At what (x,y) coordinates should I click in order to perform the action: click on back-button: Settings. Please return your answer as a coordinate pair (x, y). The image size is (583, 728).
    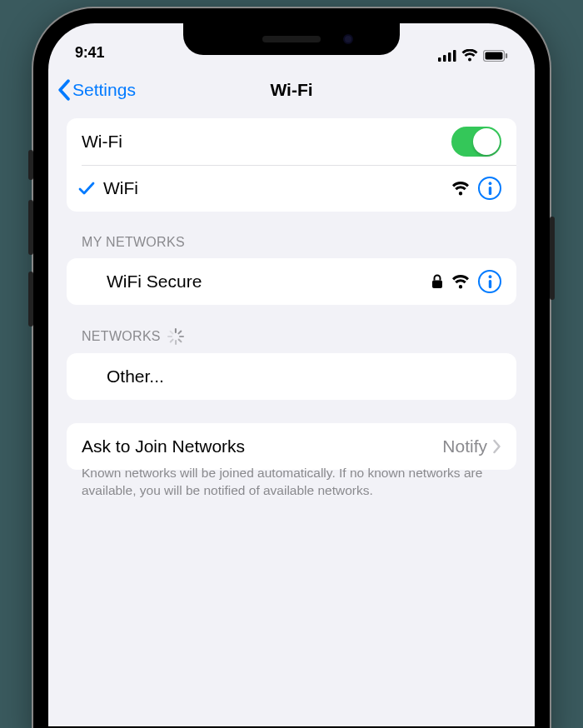
    Looking at the image, I should click on (97, 90).